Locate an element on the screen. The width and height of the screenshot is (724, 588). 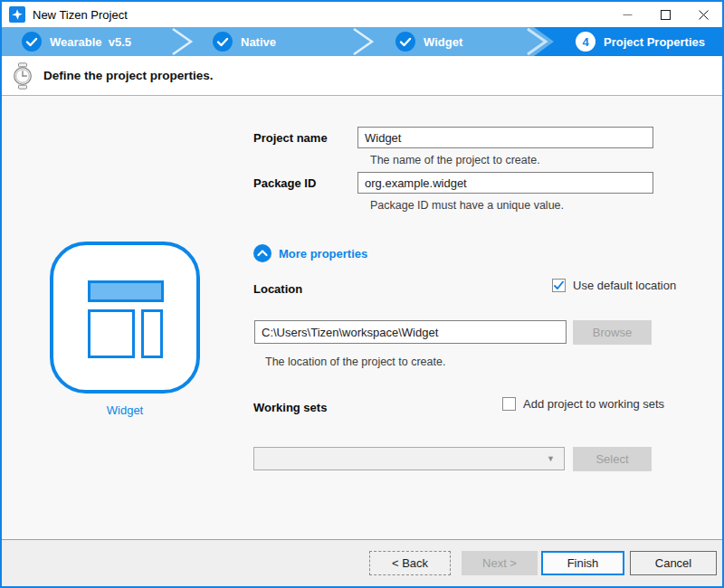
add-to-working-sets-checkbox: Add project to working sets is located at coordinates (583, 403).